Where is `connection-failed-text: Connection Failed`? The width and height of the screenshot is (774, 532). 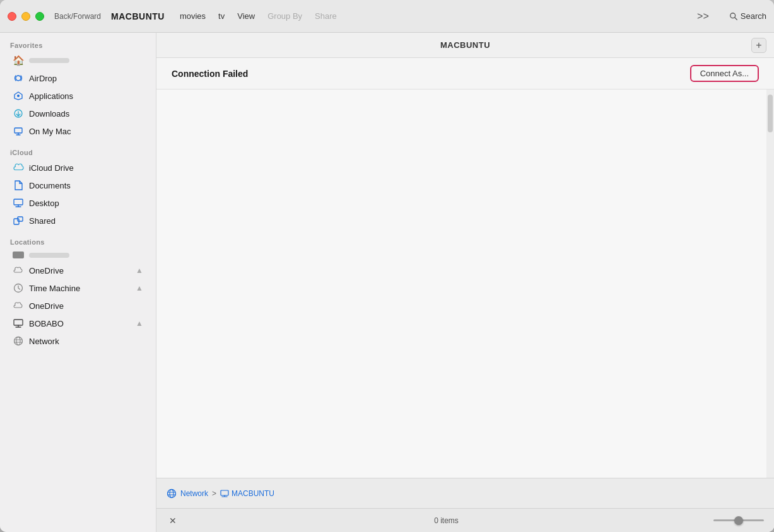 connection-failed-text: Connection Failed is located at coordinates (431, 74).